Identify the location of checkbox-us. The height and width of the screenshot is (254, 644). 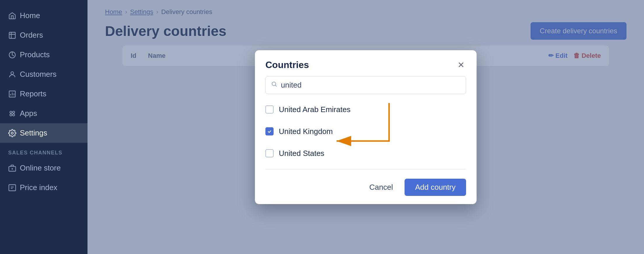
(270, 153).